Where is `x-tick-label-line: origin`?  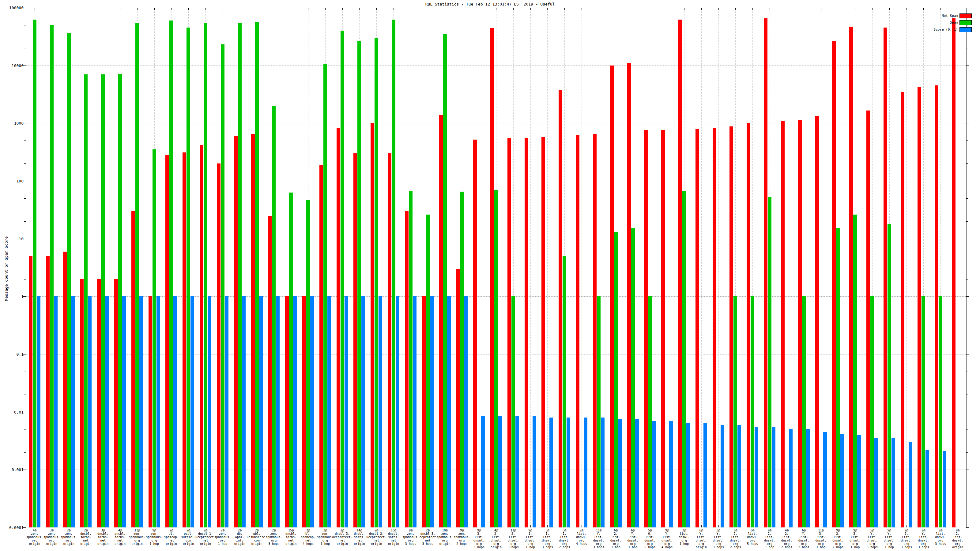 x-tick-label-line: origin is located at coordinates (958, 547).